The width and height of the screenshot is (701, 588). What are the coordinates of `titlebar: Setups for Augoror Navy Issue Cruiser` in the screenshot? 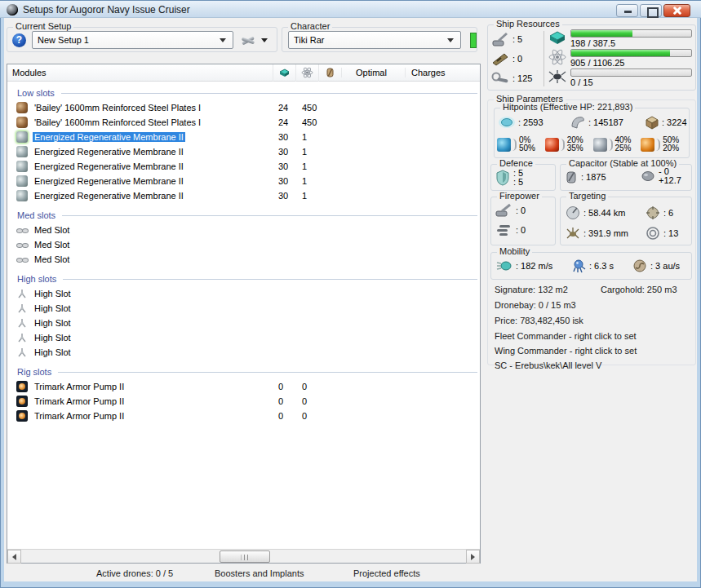 It's located at (351, 9).